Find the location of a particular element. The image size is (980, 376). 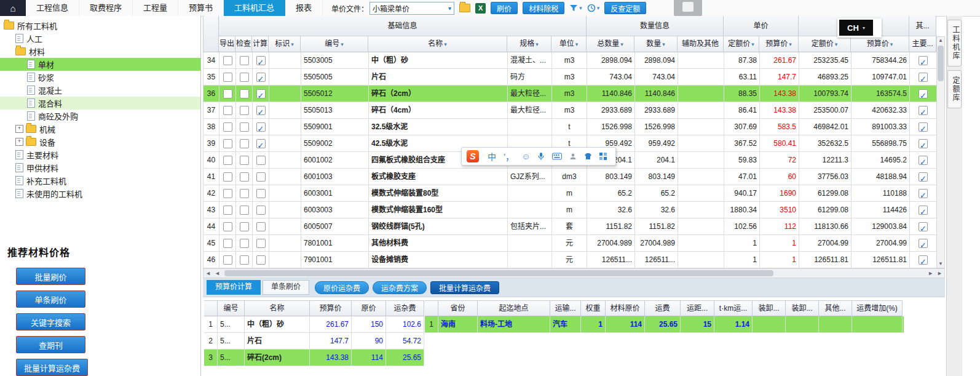

budget-total-cell: 758344.26 is located at coordinates (880, 60).